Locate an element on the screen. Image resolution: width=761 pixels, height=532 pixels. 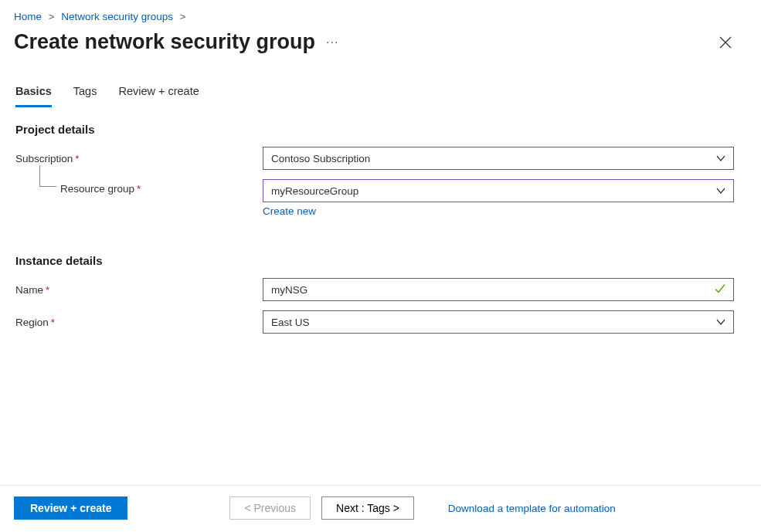
region-value: East US is located at coordinates (290, 323).